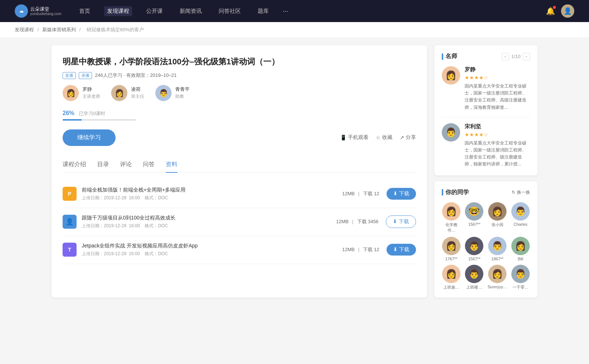 Image resolution: width=589 pixels, height=364 pixels. What do you see at coordinates (138, 96) in the screenshot?
I see `teacher-role-1: 班主任` at bounding box center [138, 96].